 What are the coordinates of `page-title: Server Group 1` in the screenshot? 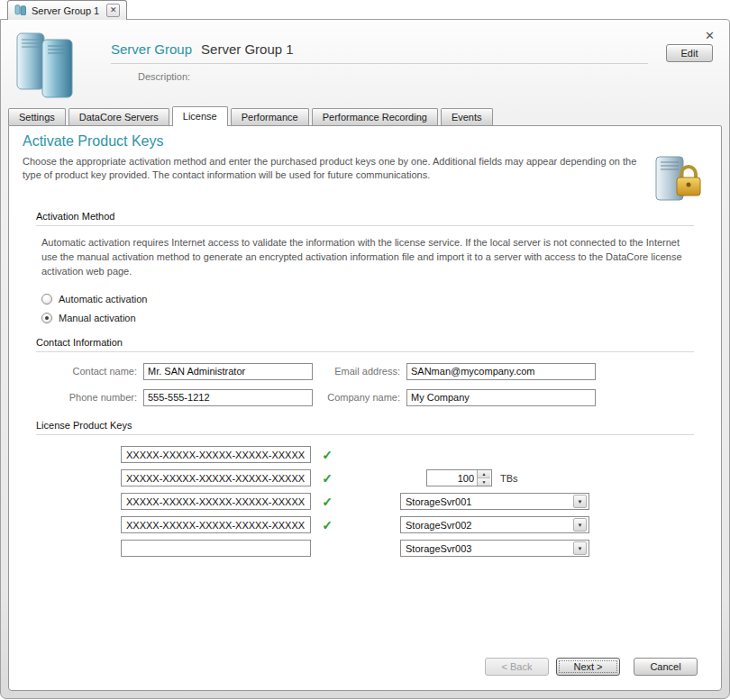 It's located at (247, 49).